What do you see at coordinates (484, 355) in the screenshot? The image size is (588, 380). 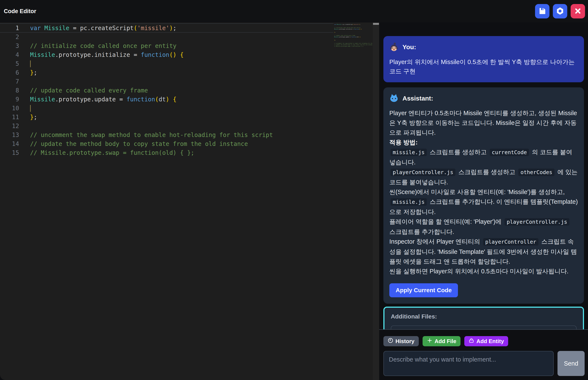 I see `composer: History Add File Add Entity` at bounding box center [484, 355].